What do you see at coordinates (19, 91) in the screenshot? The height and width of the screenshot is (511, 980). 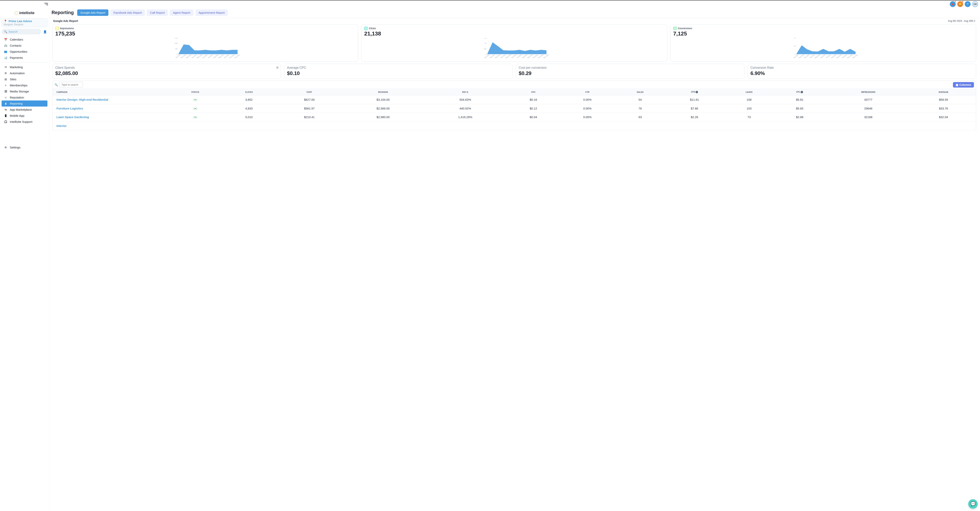 I see `nav-label: Media Storage` at bounding box center [19, 91].